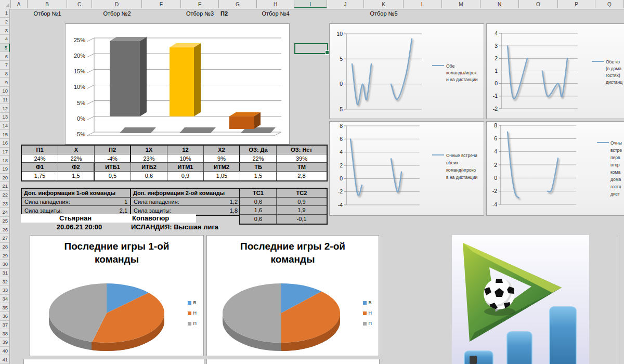 The height and width of the screenshot is (364, 624). I want to click on tc-header: ТС1, so click(258, 193).